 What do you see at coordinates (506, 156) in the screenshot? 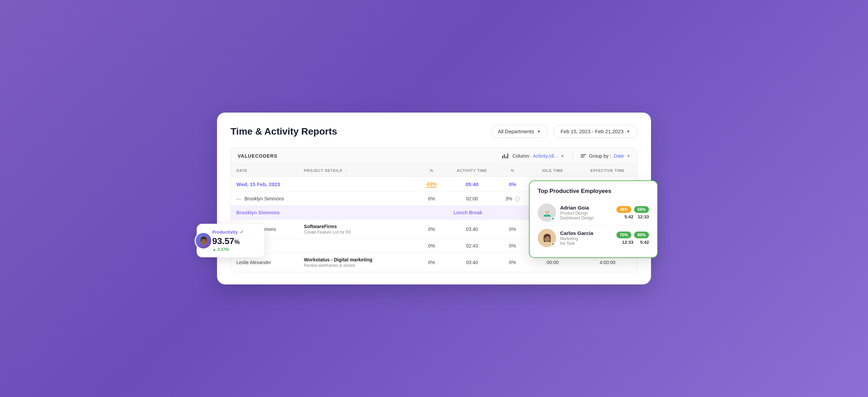
I see `bar-chart-icon` at bounding box center [506, 156].